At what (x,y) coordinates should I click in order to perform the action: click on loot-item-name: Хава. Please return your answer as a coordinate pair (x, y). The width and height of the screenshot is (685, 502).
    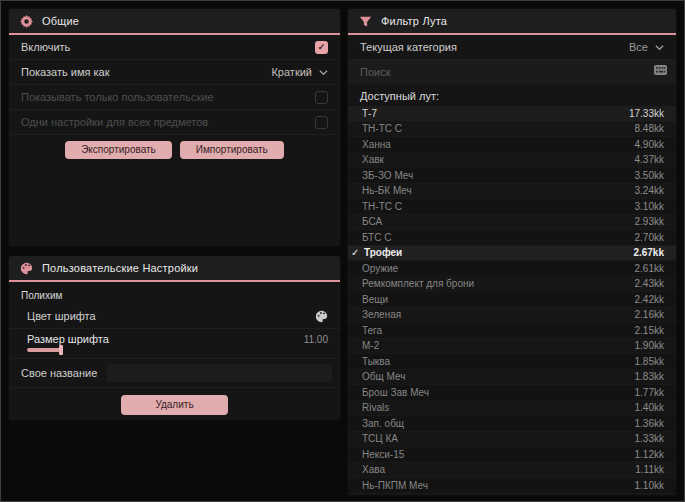
    Looking at the image, I should click on (374, 470).